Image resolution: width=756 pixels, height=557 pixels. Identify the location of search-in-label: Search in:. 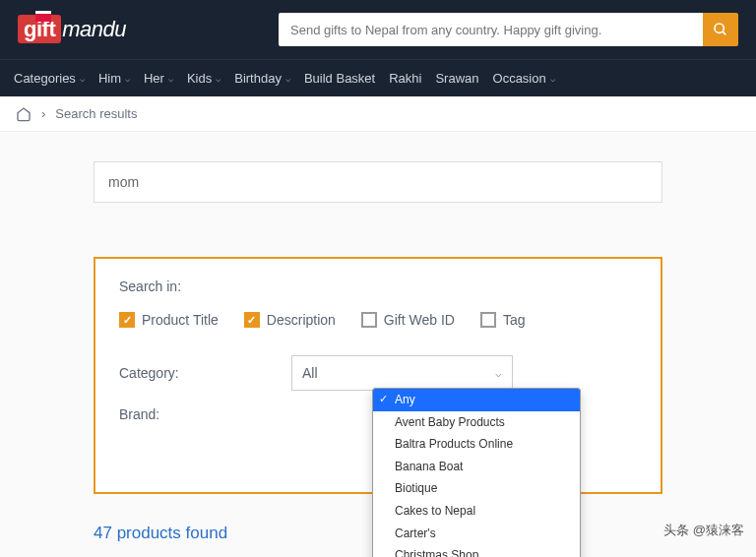
(378, 286).